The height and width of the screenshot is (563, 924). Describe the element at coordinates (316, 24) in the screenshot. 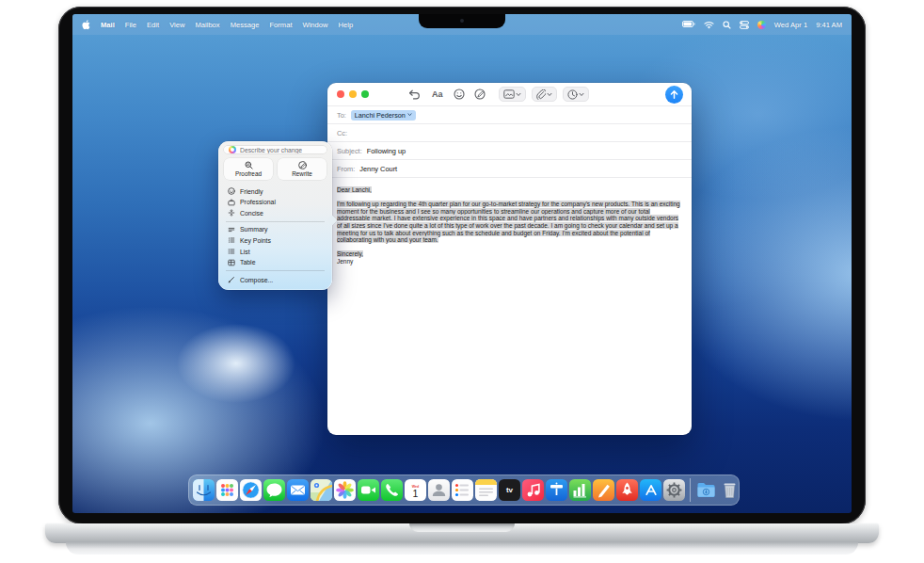

I see `menu-item-window: Window` at that location.